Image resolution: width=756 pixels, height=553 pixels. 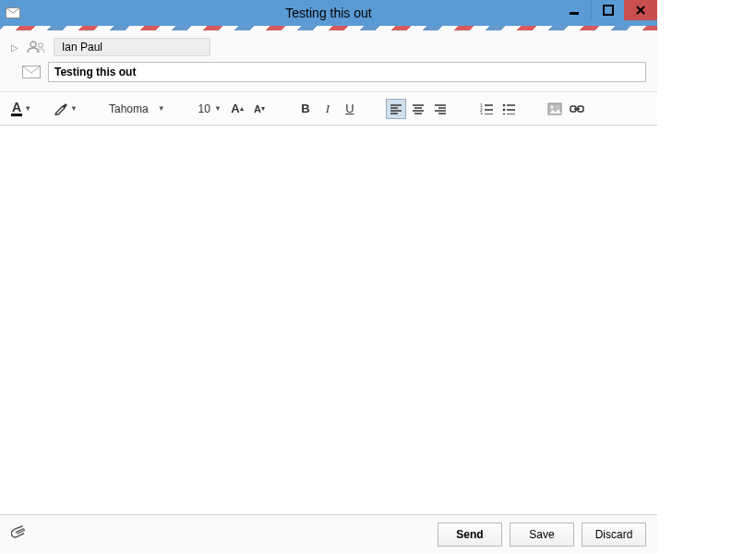 I want to click on font-color-button: A▼, so click(x=21, y=109).